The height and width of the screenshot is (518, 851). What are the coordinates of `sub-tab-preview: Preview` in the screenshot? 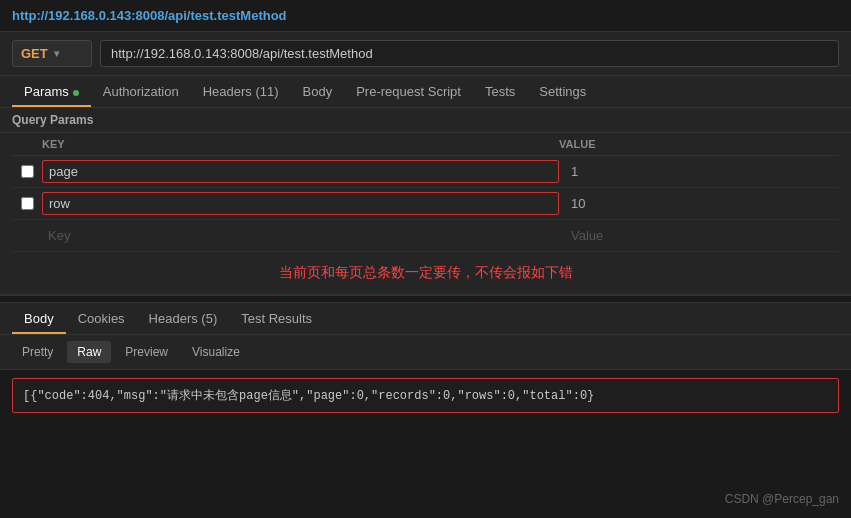 It's located at (146, 352).